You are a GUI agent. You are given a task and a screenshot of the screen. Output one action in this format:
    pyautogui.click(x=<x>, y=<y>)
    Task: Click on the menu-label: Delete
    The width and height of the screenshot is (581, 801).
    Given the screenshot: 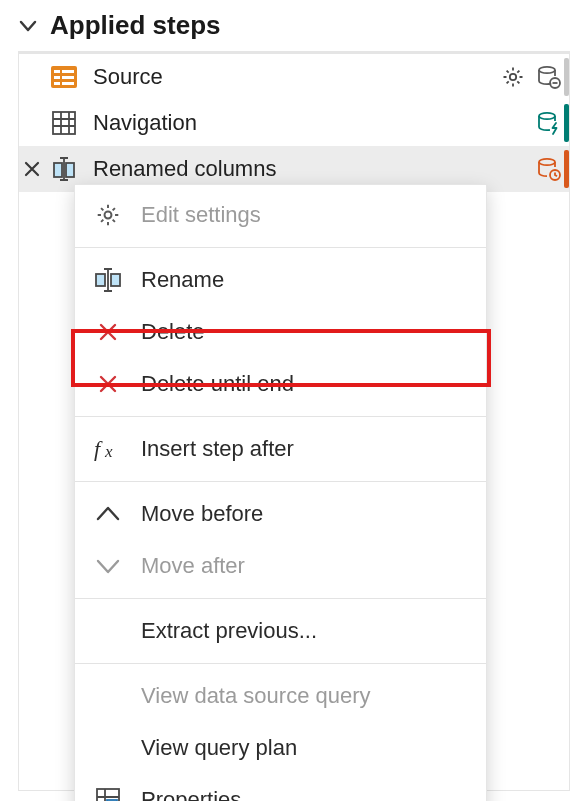 What is the action you would take?
    pyautogui.click(x=306, y=332)
    